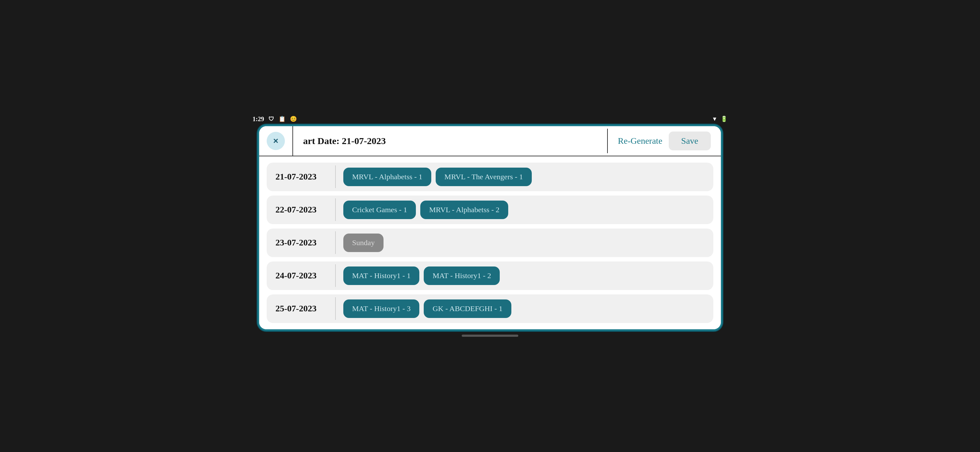 The image size is (980, 452). Describe the element at coordinates (525, 276) in the screenshot. I see `events-cell: MAT - History1 - 1MAT - History1 - 2` at that location.